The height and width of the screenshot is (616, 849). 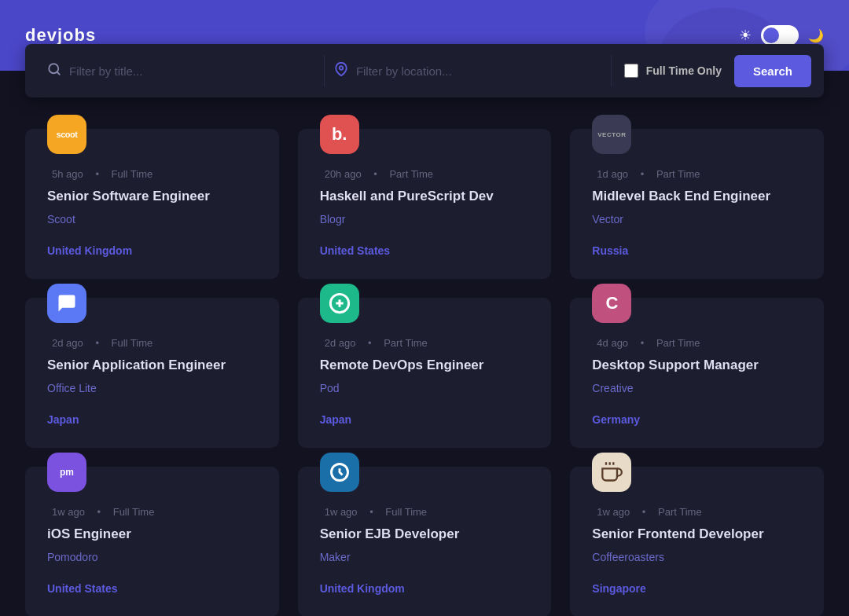 I want to click on fulltime-checkbox, so click(x=631, y=71).